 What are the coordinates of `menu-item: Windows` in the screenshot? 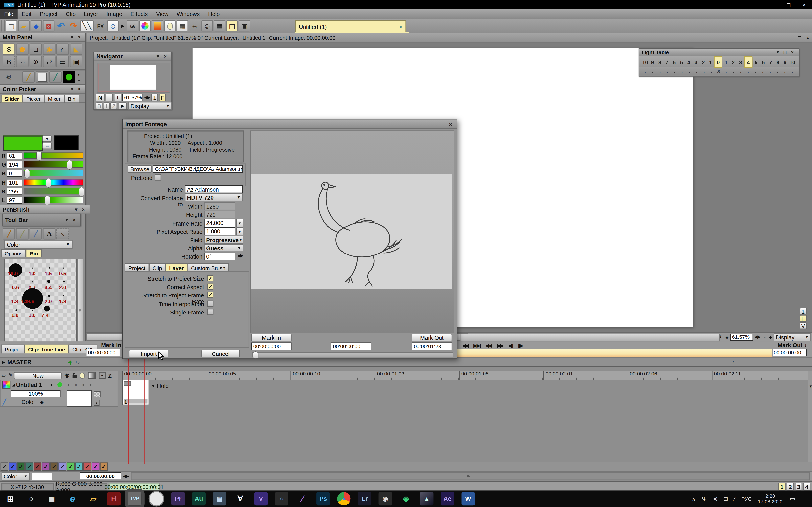 It's located at (188, 14).